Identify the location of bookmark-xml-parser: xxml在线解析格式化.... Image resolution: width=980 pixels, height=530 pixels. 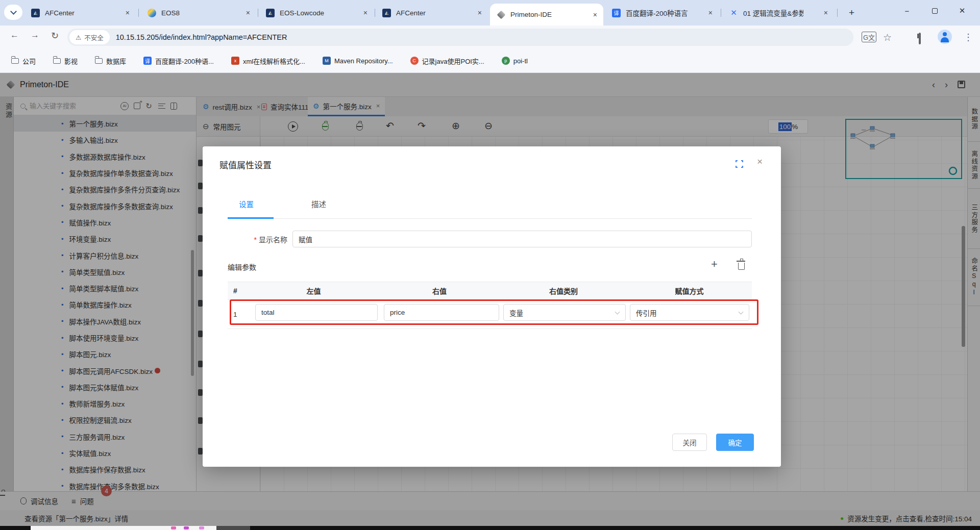
(268, 61).